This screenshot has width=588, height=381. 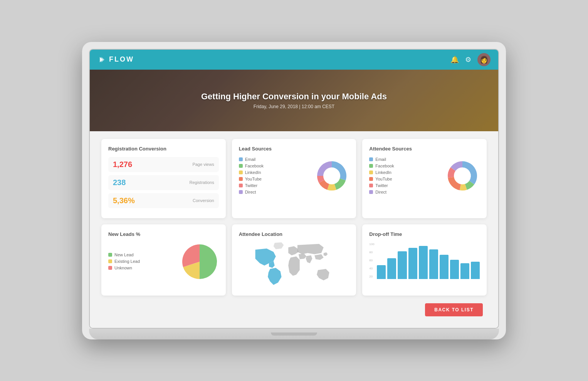 I want to click on page-views-label: Page views, so click(x=203, y=164).